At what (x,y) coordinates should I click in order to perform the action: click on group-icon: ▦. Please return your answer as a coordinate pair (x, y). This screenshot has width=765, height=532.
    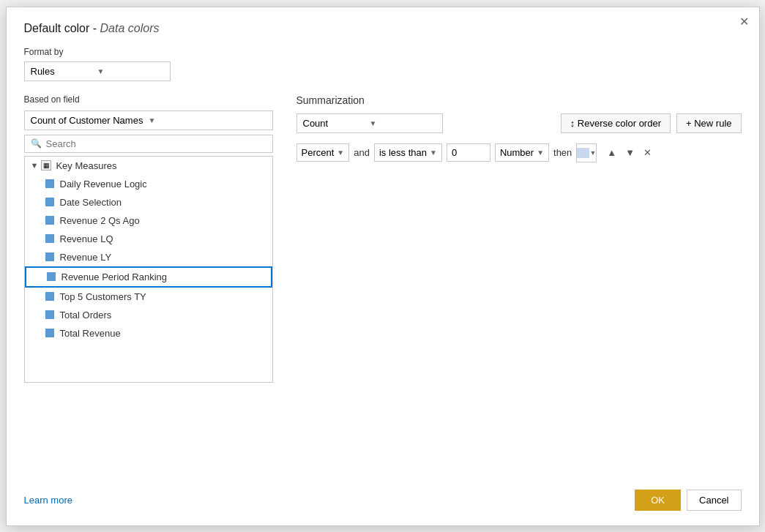
    Looking at the image, I should click on (46, 165).